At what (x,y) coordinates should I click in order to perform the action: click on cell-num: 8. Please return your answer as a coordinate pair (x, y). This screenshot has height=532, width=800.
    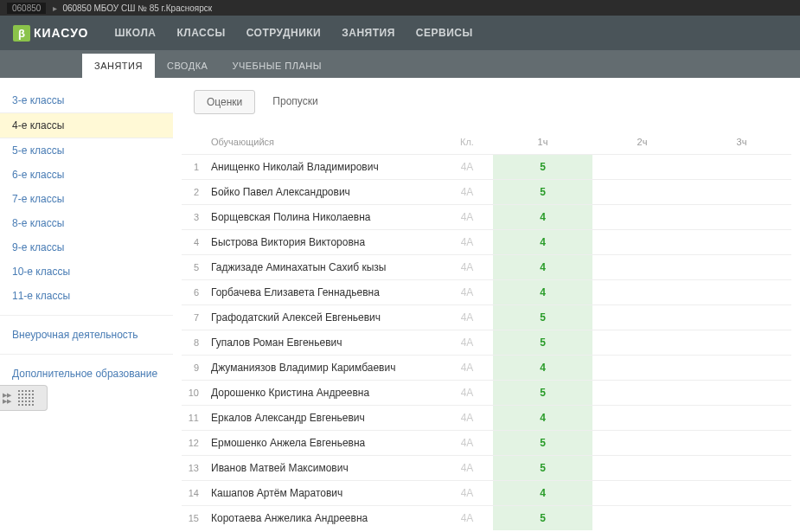
    Looking at the image, I should click on (195, 343).